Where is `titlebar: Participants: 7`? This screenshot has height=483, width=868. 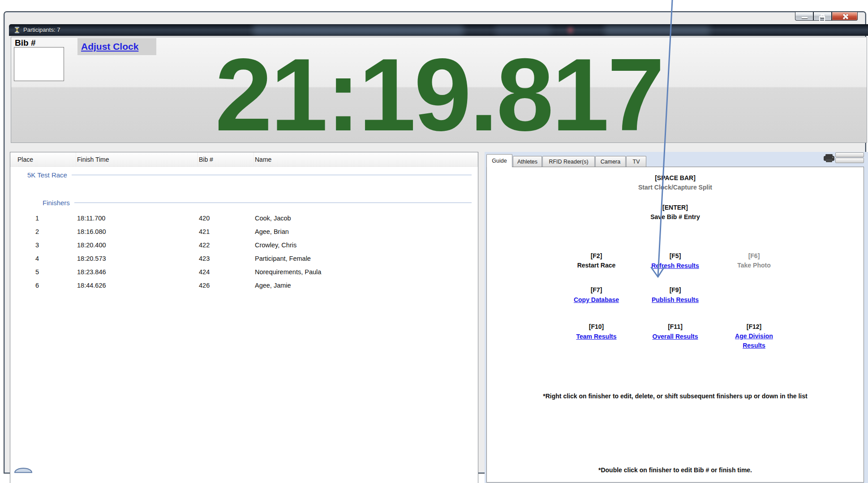 titlebar: Participants: 7 is located at coordinates (438, 30).